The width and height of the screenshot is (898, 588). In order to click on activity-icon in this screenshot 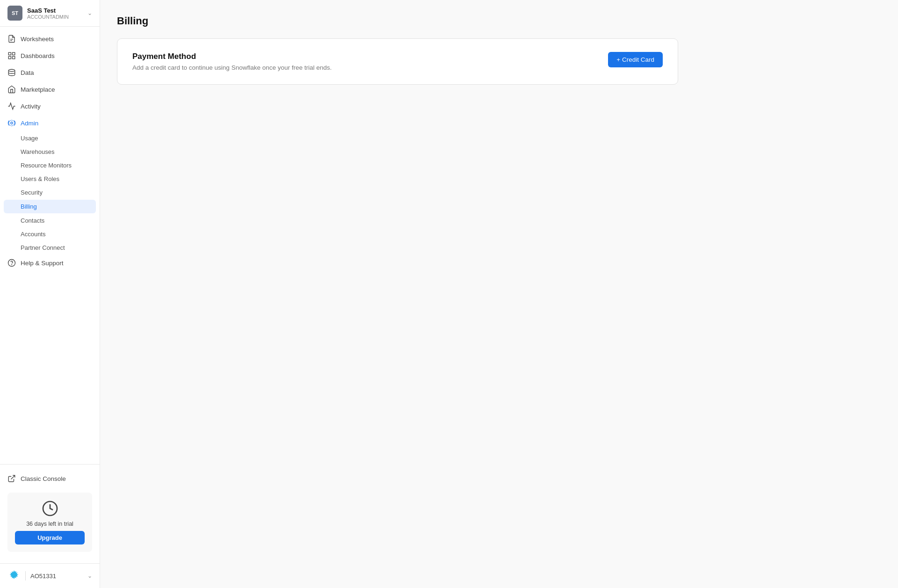, I will do `click(12, 106)`.